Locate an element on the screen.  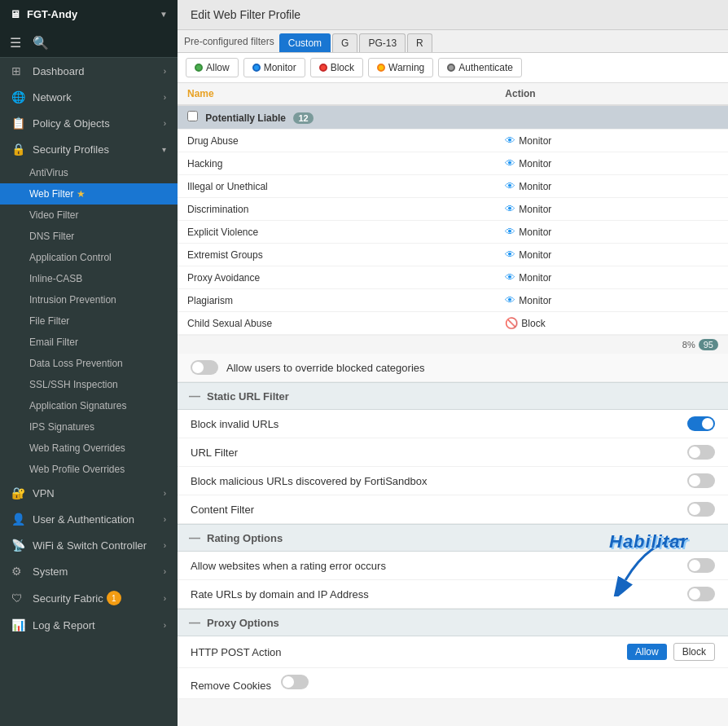
vpn-icon: 🔐 is located at coordinates (19, 493).